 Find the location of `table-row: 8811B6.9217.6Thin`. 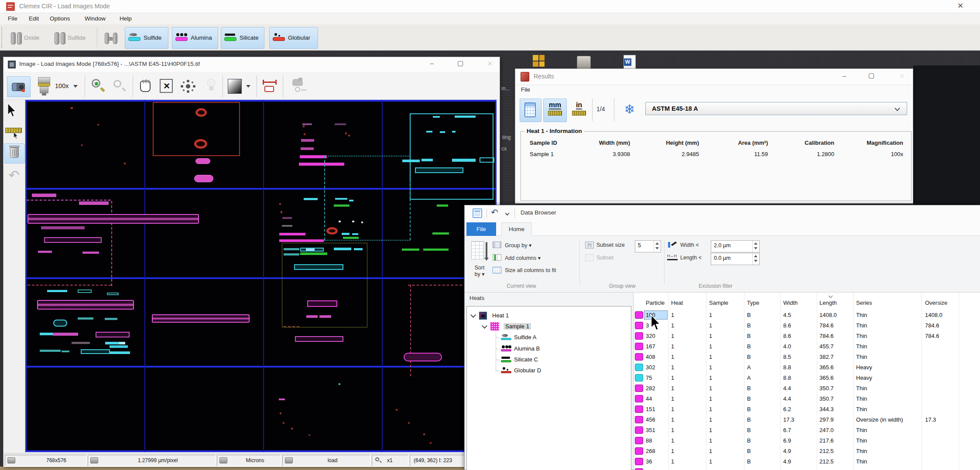

table-row: 8811B6.9217.6Thin is located at coordinates (807, 441).